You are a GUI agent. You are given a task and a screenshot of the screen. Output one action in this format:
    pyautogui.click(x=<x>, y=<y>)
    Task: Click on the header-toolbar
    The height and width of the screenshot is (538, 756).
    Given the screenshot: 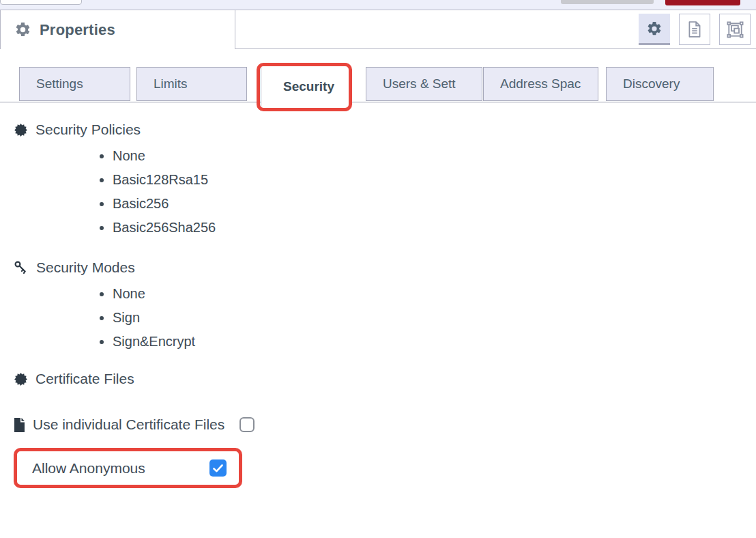 What is the action you would take?
    pyautogui.click(x=495, y=29)
    